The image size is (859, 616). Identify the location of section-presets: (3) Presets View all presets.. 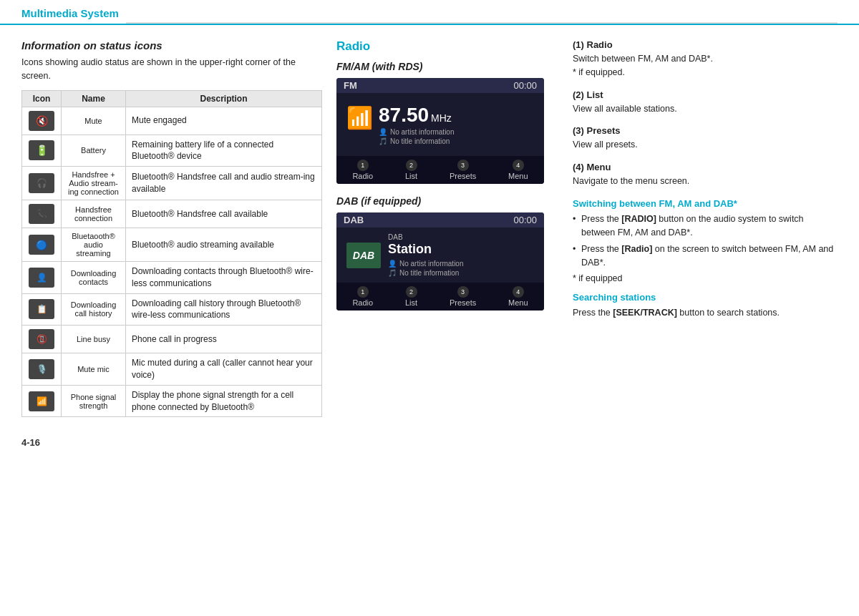
(705, 139).